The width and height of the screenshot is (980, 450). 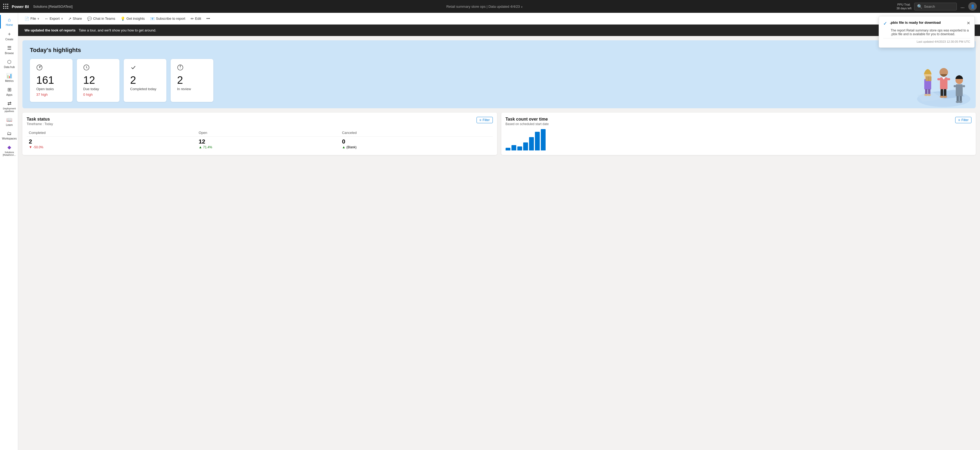 I want to click on top-right-controls: PPU Trial: 38 days left 🔍 ... 👤, so click(x=937, y=6).